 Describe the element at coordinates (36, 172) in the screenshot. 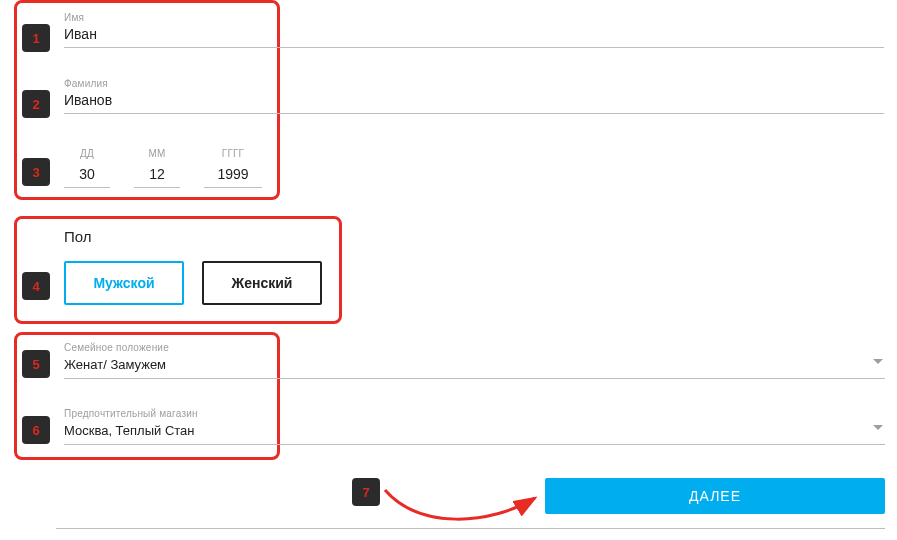

I see `marker-3: 3` at that location.